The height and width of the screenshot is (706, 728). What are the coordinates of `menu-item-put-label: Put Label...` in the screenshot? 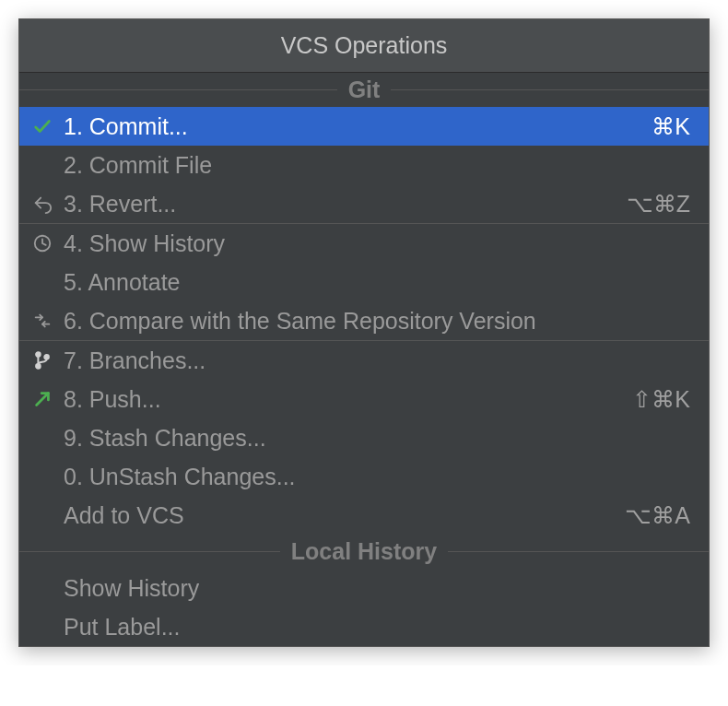 It's located at (364, 627).